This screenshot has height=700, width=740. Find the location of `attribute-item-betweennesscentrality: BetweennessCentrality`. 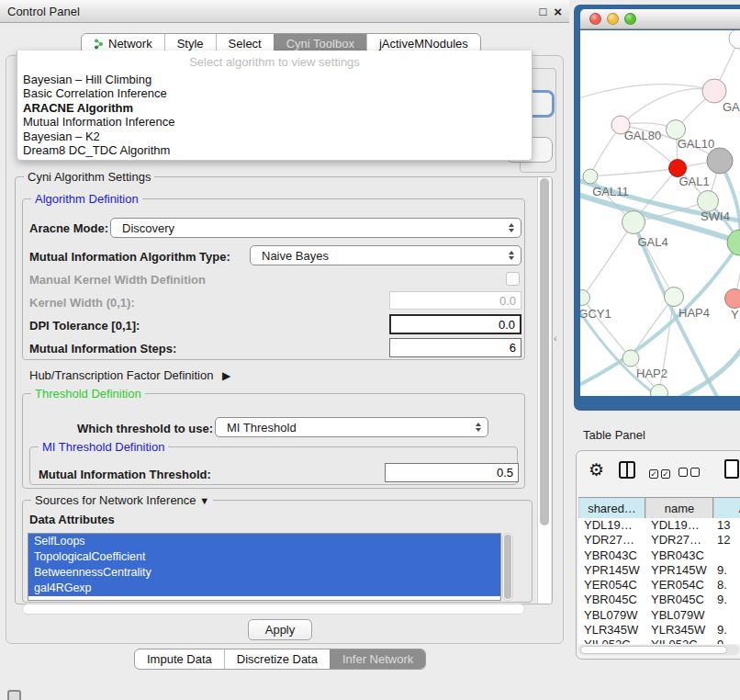

attribute-item-betweennesscentrality: BetweennessCentrality is located at coordinates (264, 573).